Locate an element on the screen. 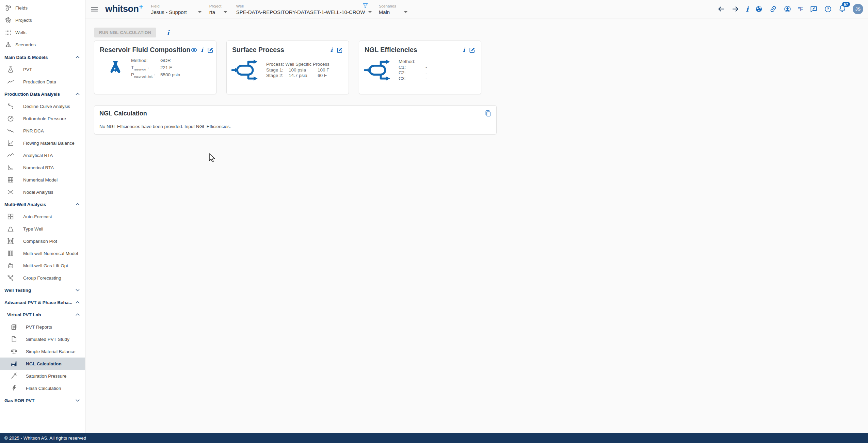  sidebar-section-production-data-analysis: Production Data Analysis is located at coordinates (43, 94).